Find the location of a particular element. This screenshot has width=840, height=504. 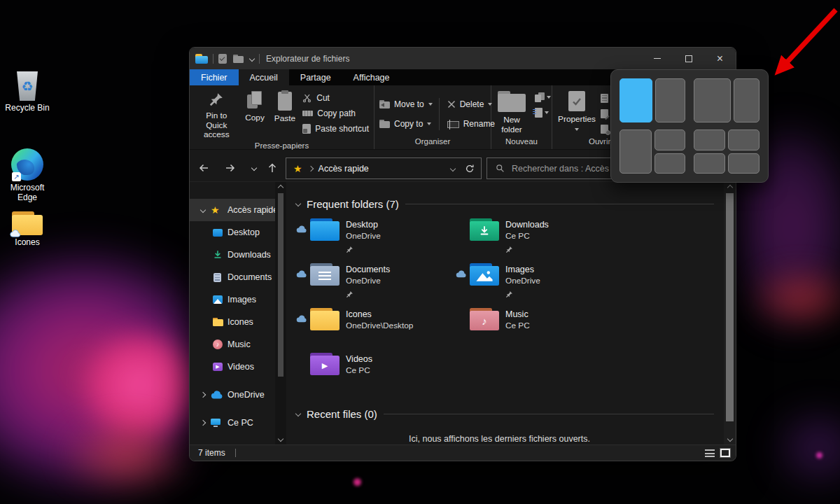

desktop-icon-icones: Icones is located at coordinates (27, 230).